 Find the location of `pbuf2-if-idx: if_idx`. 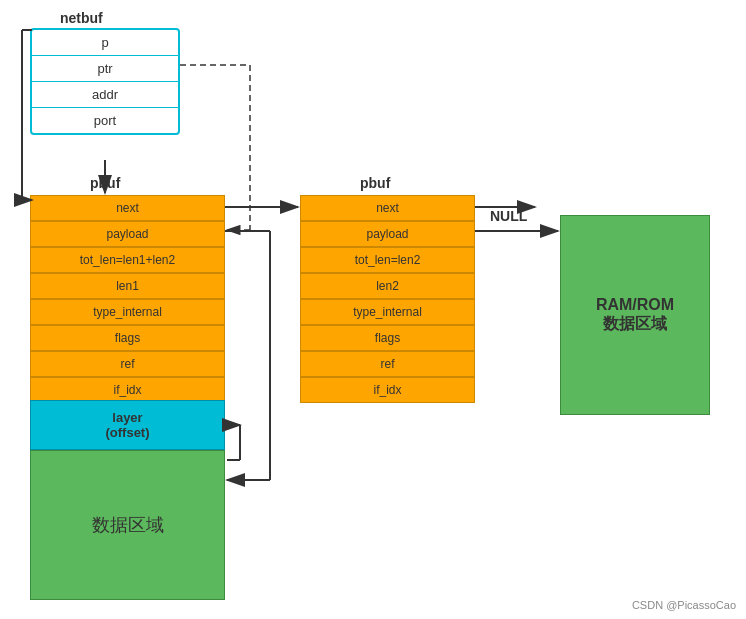

pbuf2-if-idx: if_idx is located at coordinates (388, 390).